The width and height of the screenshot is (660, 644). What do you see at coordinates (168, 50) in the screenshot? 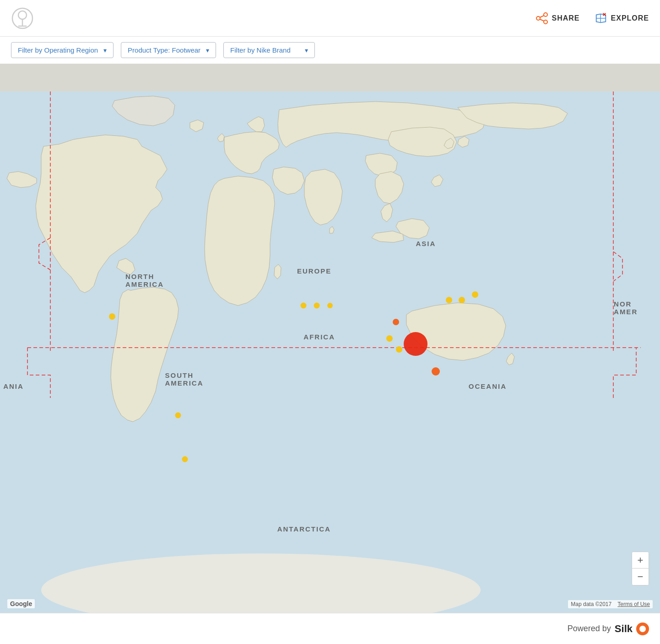
I see `product-filter-dropdown: Product Type: Footwear ▾` at bounding box center [168, 50].